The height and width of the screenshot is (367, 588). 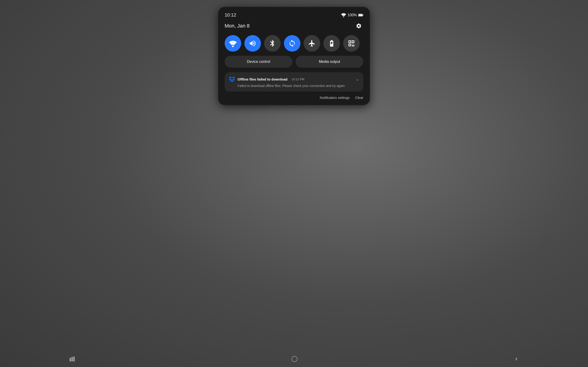 What do you see at coordinates (294, 26) in the screenshot?
I see `header-row: Mon, Jan 8` at bounding box center [294, 26].